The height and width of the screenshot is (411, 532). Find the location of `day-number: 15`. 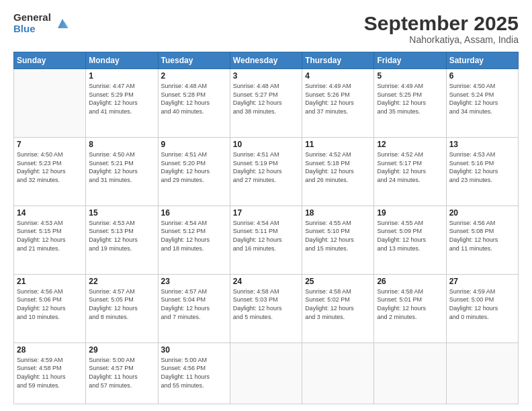

day-number: 15 is located at coordinates (122, 213).